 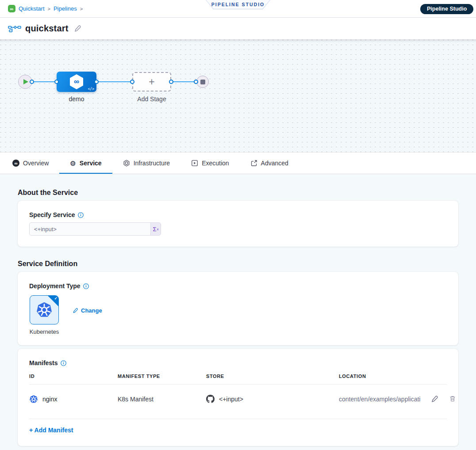 What do you see at coordinates (238, 399) in the screenshot?
I see `manifest-row: nginx K8s Manifest <+input> content/en/e…` at bounding box center [238, 399].